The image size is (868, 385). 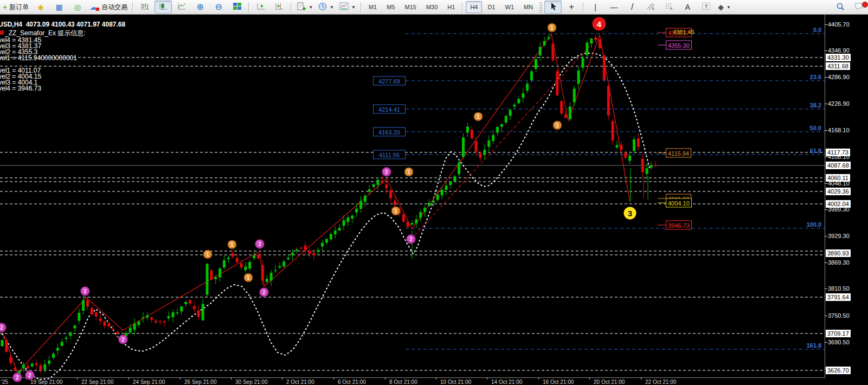 What do you see at coordinates (801, 128) in the screenshot?
I see `fibonacci-percent-label: 50.0` at bounding box center [801, 128].